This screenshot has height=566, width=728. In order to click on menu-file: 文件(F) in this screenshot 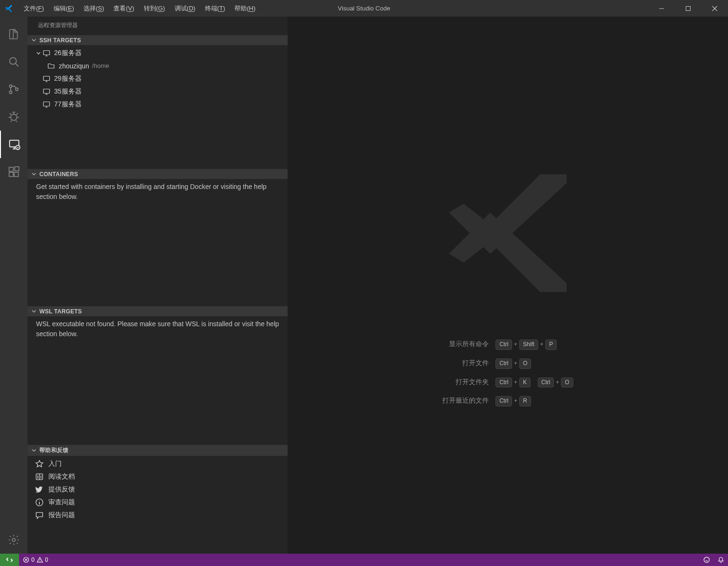, I will do `click(34, 9)`.